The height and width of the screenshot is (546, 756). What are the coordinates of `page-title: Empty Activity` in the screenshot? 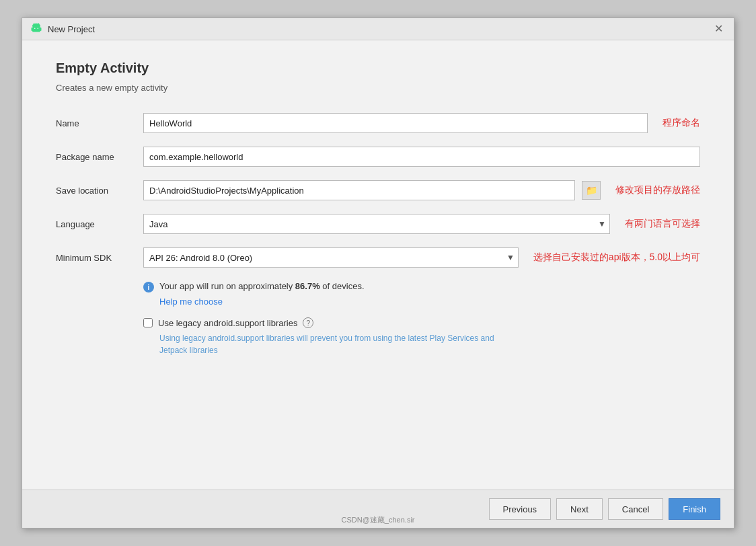 It's located at (378, 69).